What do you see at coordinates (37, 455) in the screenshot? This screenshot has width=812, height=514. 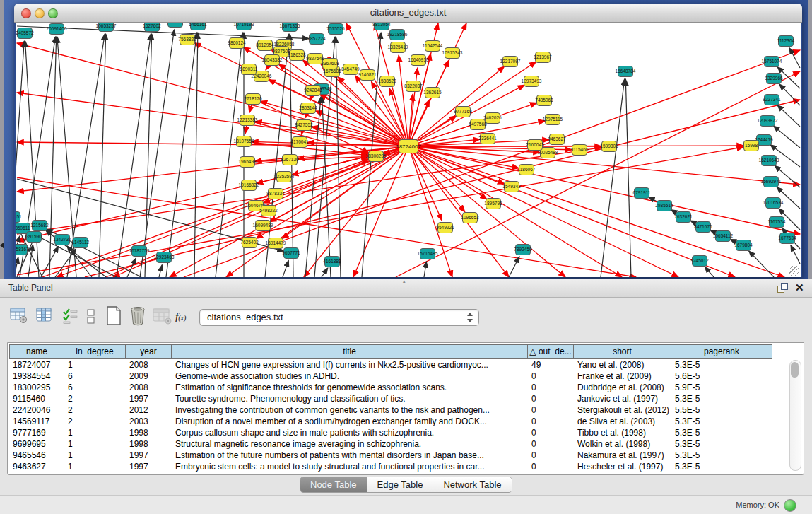 I see `table-cell: 9465546` at bounding box center [37, 455].